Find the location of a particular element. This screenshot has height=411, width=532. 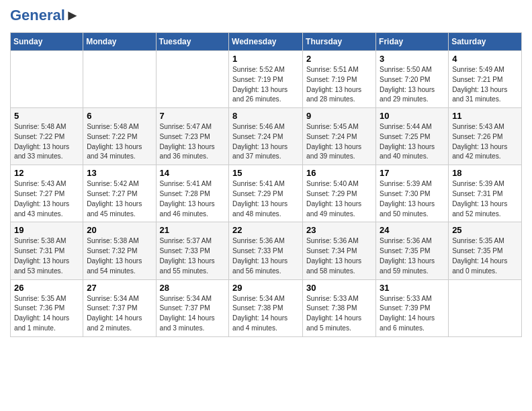

calendar-cell: 10Sunrise: 5:44 AMSunset: 7:25 PMDayligh… is located at coordinates (412, 137).